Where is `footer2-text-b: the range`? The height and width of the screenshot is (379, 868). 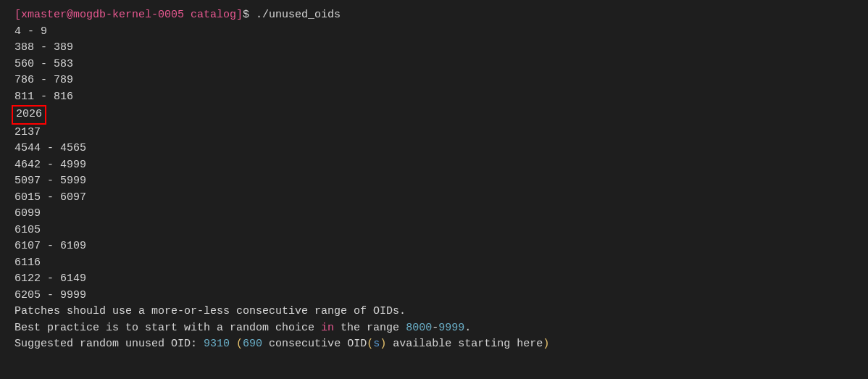 footer2-text-b: the range is located at coordinates (370, 328).